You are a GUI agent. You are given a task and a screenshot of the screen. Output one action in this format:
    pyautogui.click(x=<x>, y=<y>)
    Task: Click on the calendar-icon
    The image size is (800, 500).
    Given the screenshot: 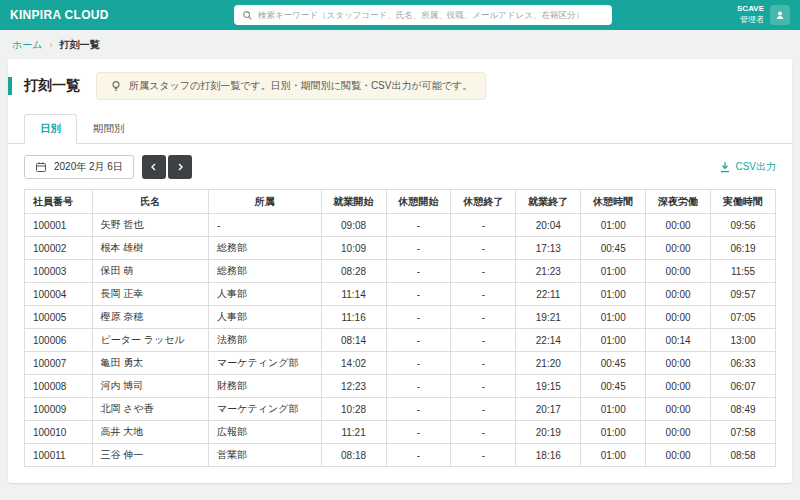 What is the action you would take?
    pyautogui.click(x=41, y=167)
    